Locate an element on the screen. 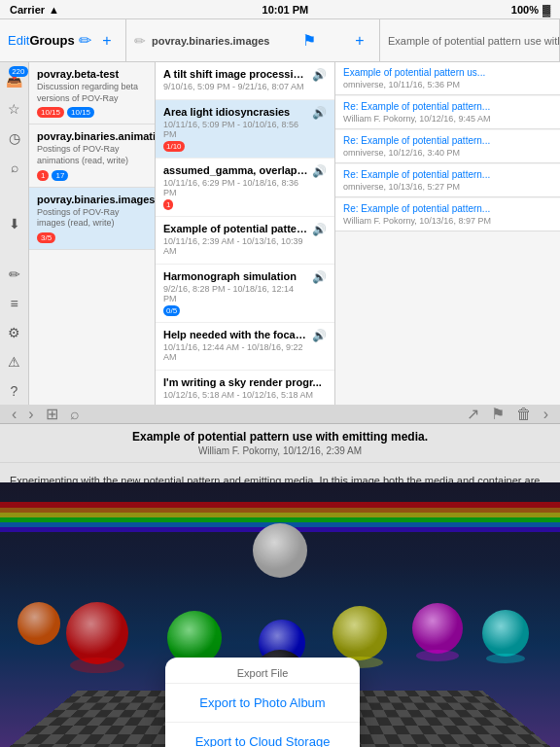 The width and height of the screenshot is (560, 747). detail-item-meta: omniverse, 10/12/16, 3:40 PM is located at coordinates (447, 153).